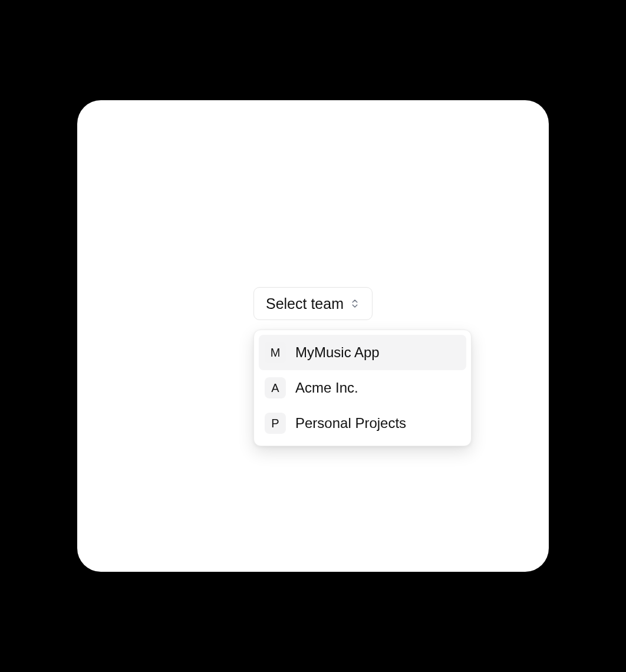 The width and height of the screenshot is (626, 672). What do you see at coordinates (363, 423) in the screenshot?
I see `team-option-personal: P Personal Projects` at bounding box center [363, 423].